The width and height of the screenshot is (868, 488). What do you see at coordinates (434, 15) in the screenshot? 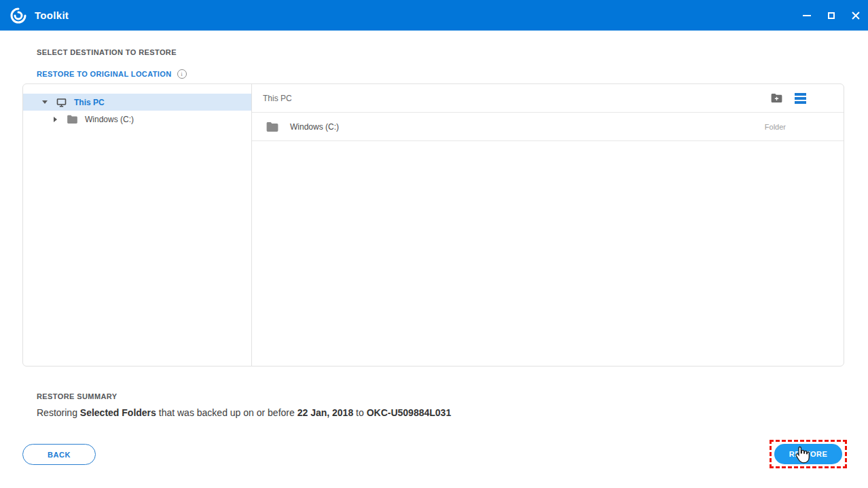
I see `titlebar: Toolkit` at bounding box center [434, 15].